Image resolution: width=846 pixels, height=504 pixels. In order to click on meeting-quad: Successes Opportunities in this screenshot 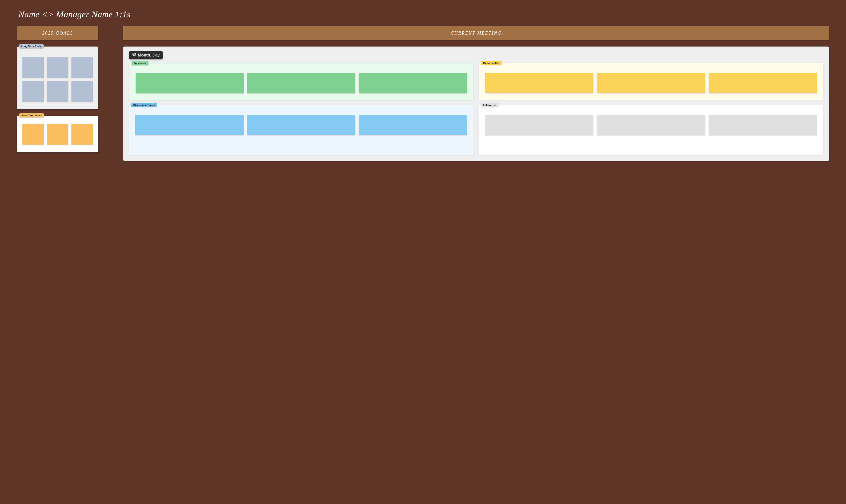, I will do `click(476, 109)`.